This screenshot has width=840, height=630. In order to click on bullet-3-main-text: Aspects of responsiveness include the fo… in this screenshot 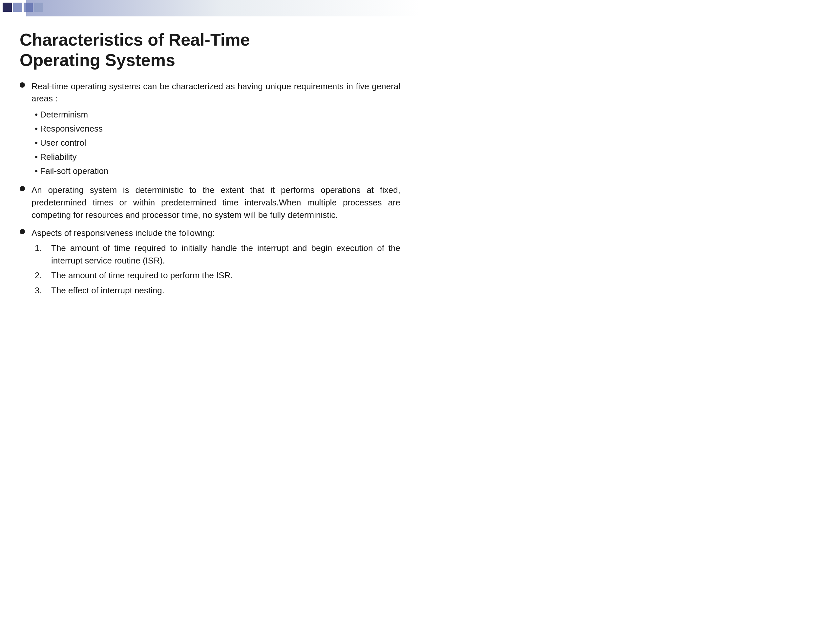, I will do `click(123, 233)`.